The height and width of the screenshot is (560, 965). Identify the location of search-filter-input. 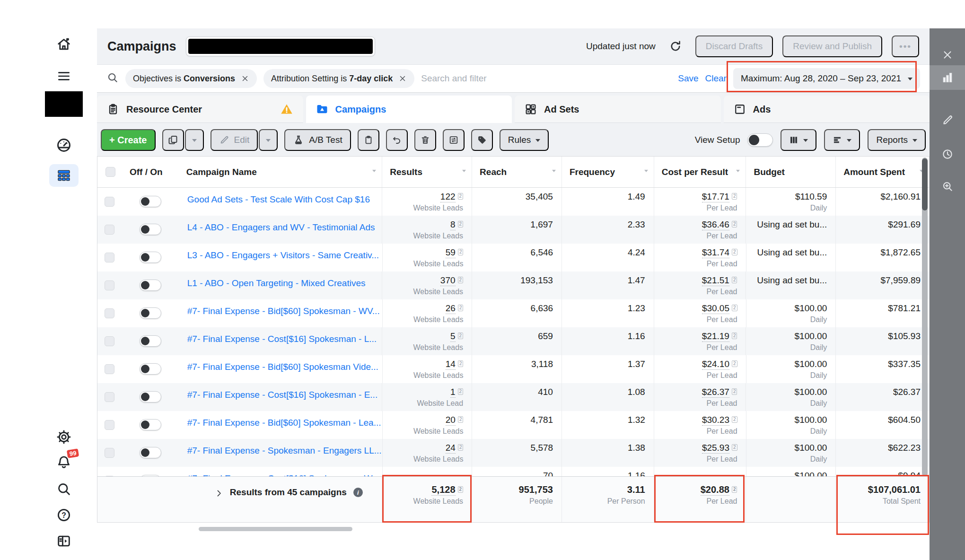
(546, 79).